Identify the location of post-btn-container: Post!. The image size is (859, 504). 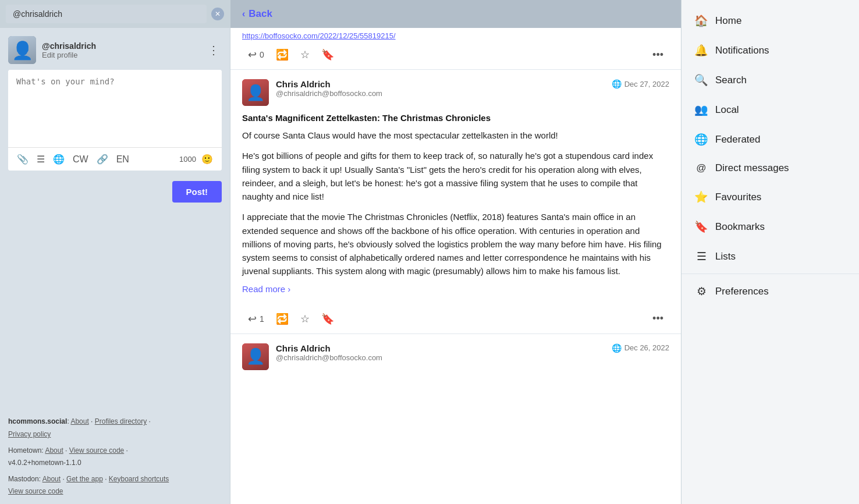
(115, 193).